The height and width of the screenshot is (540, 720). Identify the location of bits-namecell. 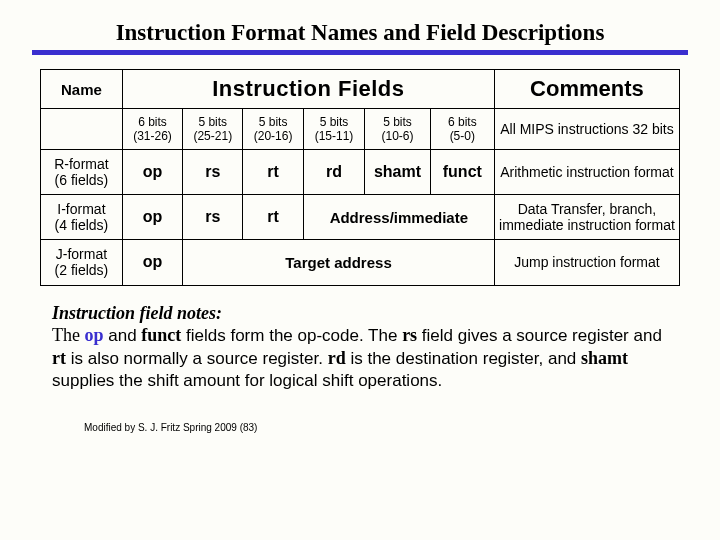
(82, 130).